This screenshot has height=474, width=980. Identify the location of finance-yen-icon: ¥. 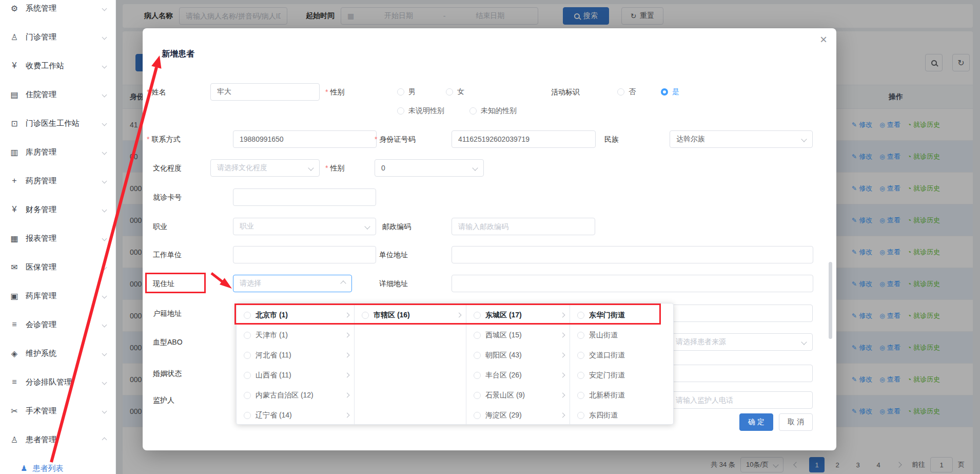
(14, 210).